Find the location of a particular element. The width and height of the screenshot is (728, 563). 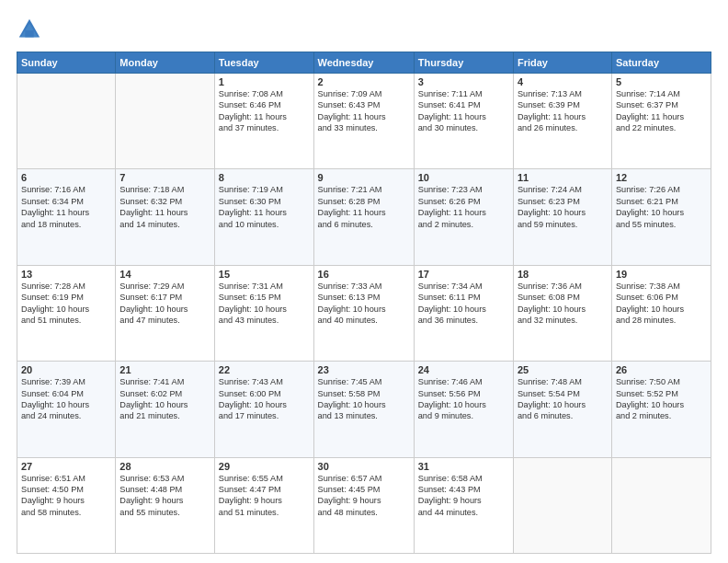

day-info: Sunrise: 7:34 AM Sunset: 6:11 PM Dayligh… is located at coordinates (463, 304).